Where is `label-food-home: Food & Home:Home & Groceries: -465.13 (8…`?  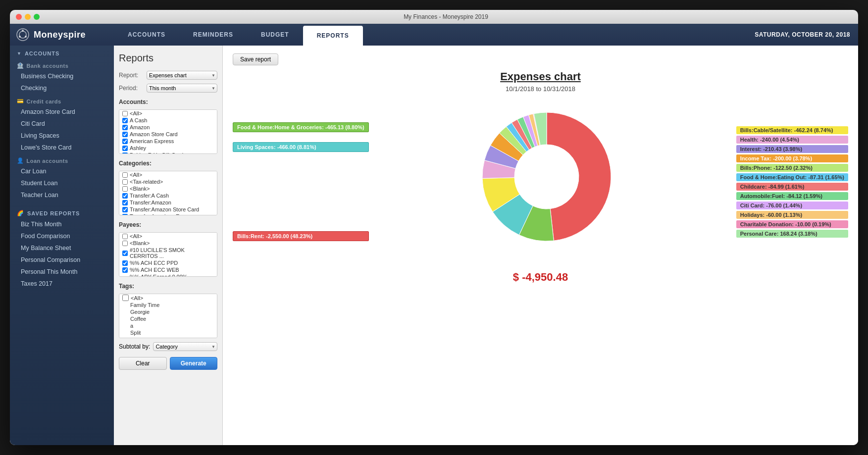
label-food-home: Food & Home:Home & Groceries: -465.13 (8… is located at coordinates (301, 127).